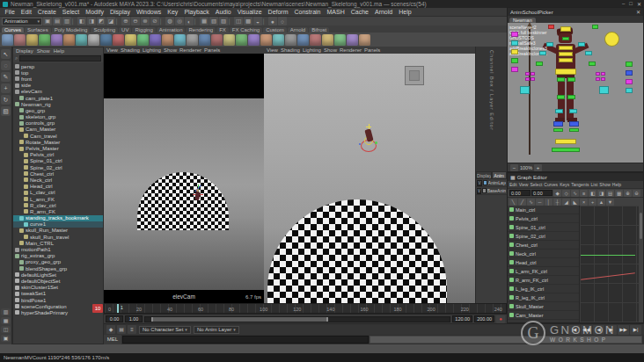 The height and width of the screenshot is (362, 644). Describe the element at coordinates (248, 21) in the screenshot. I see `status-line-icon: ▩` at that location.